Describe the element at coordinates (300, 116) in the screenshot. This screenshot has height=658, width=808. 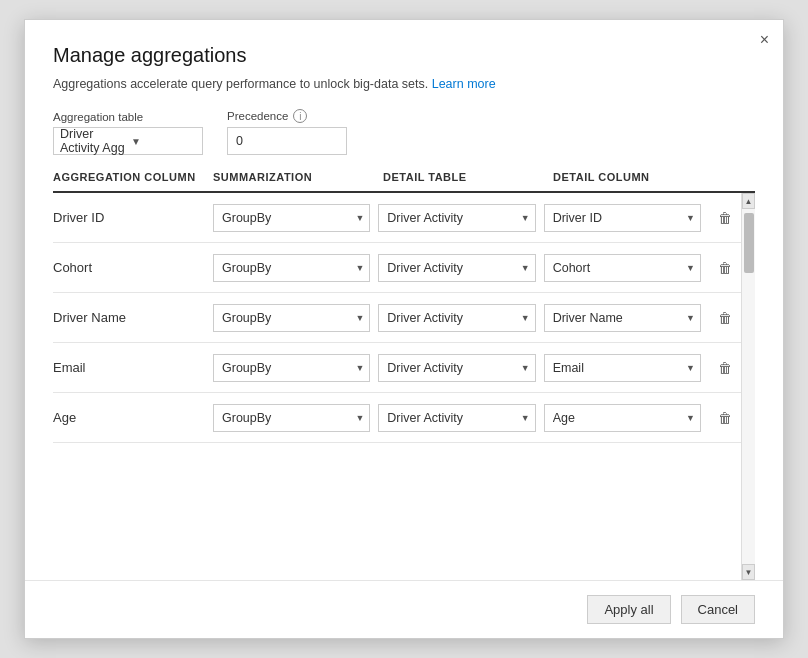
I see `info-icon: i` at that location.